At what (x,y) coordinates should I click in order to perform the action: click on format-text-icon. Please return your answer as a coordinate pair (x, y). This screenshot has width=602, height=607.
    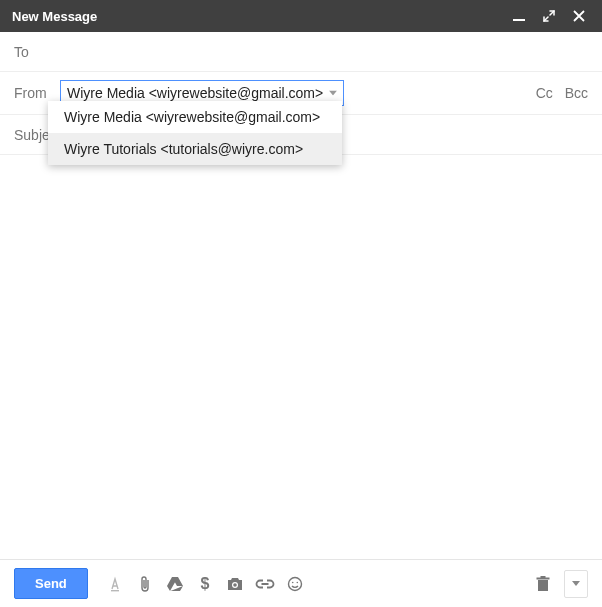
    Looking at the image, I should click on (115, 584).